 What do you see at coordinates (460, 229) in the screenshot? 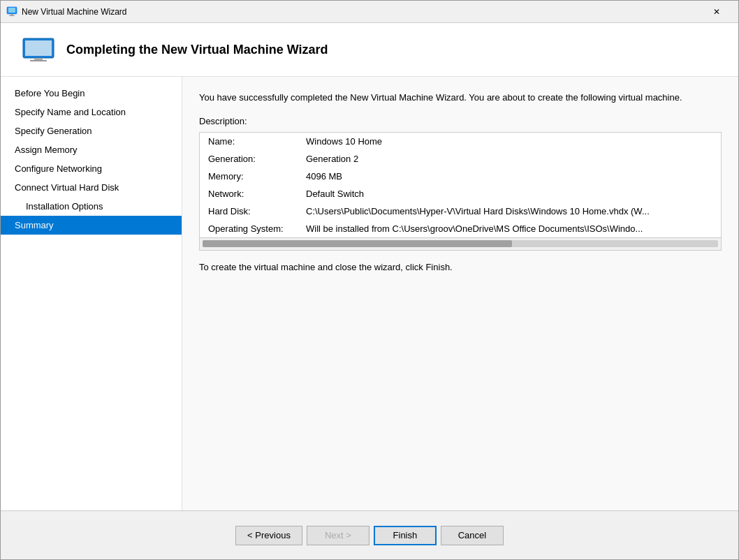
I see `summary-row: Operating System:Will be installed from …` at bounding box center [460, 229].